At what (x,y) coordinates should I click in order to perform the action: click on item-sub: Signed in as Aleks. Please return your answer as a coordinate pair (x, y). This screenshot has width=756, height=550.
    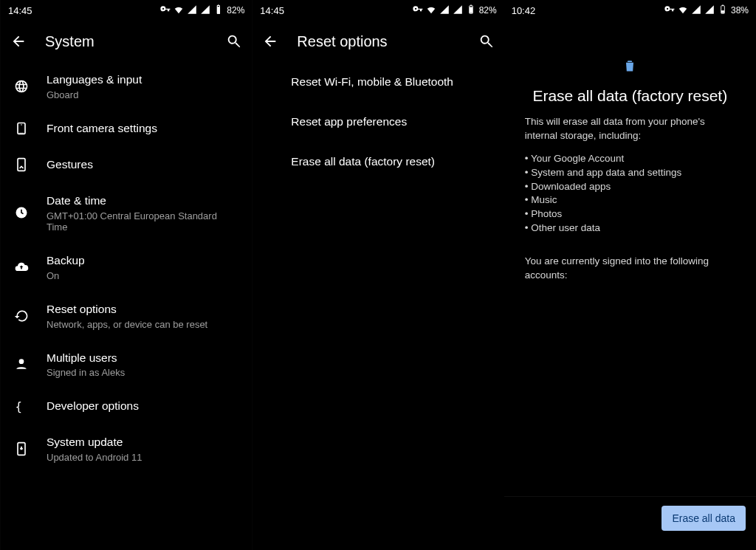
    Looking at the image, I should click on (86, 372).